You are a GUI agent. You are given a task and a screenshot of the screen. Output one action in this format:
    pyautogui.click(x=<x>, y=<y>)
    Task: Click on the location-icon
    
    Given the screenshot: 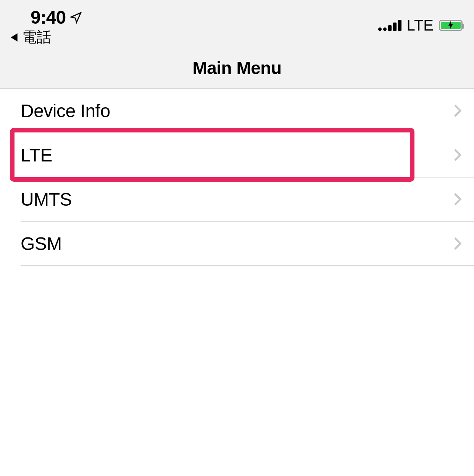 What is the action you would take?
    pyautogui.click(x=76, y=18)
    